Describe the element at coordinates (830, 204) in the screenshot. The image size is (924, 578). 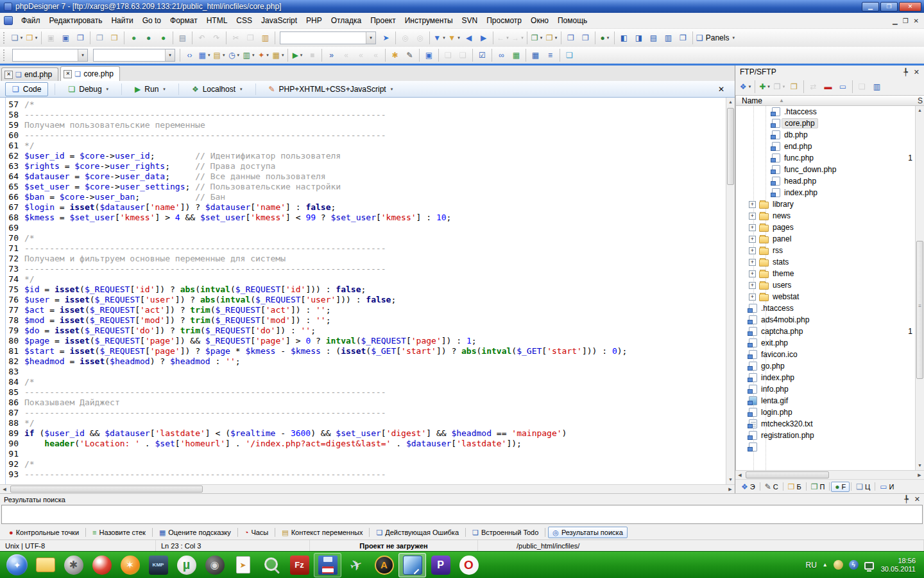
I see `tree-item-library: +library` at that location.